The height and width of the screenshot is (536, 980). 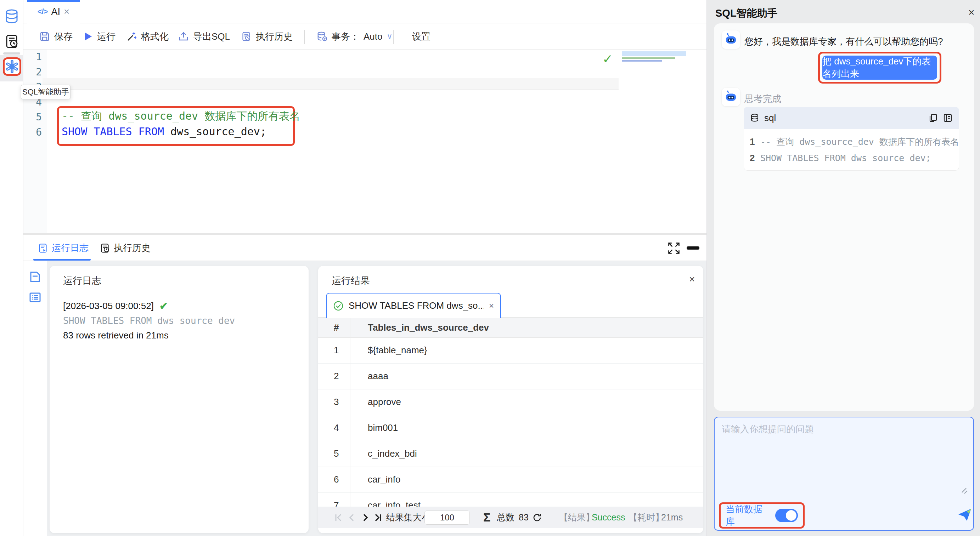 What do you see at coordinates (608, 59) in the screenshot?
I see `statement-valid-check-icon: ✓` at bounding box center [608, 59].